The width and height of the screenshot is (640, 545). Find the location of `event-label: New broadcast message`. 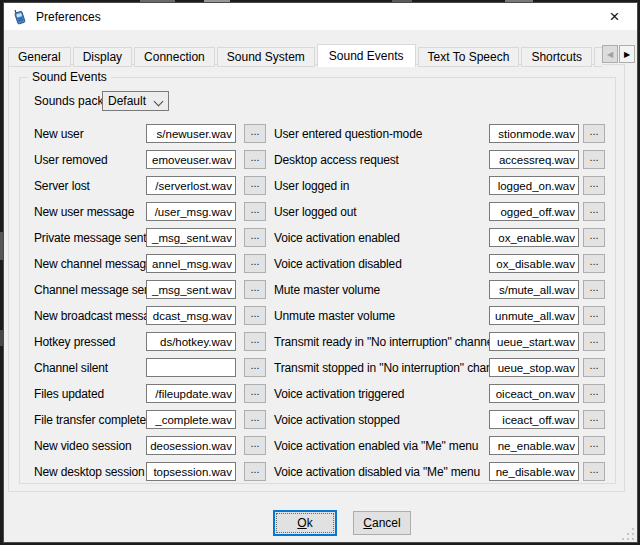

event-label: New broadcast message is located at coordinates (98, 316).